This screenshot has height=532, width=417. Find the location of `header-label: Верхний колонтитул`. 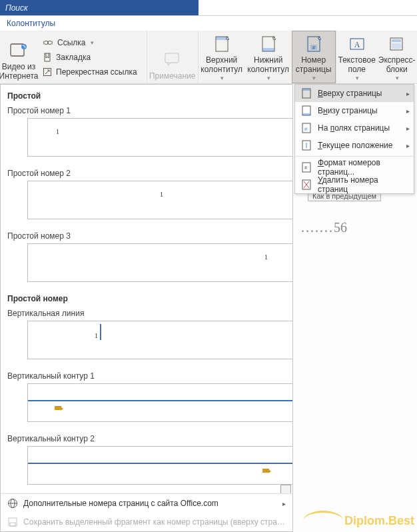

header-label: Верхний колонтитул is located at coordinates (221, 65).